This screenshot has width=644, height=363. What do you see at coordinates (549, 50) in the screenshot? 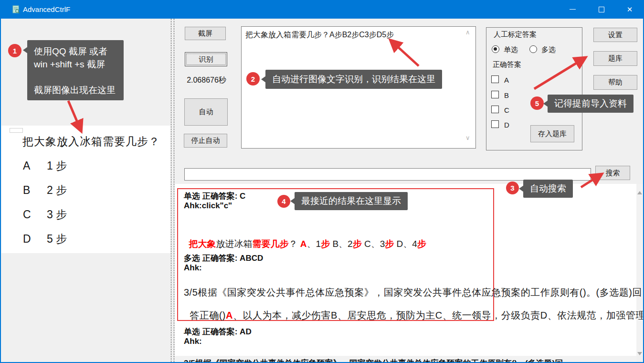
I see `multi-choice-label: 多选` at bounding box center [549, 50].